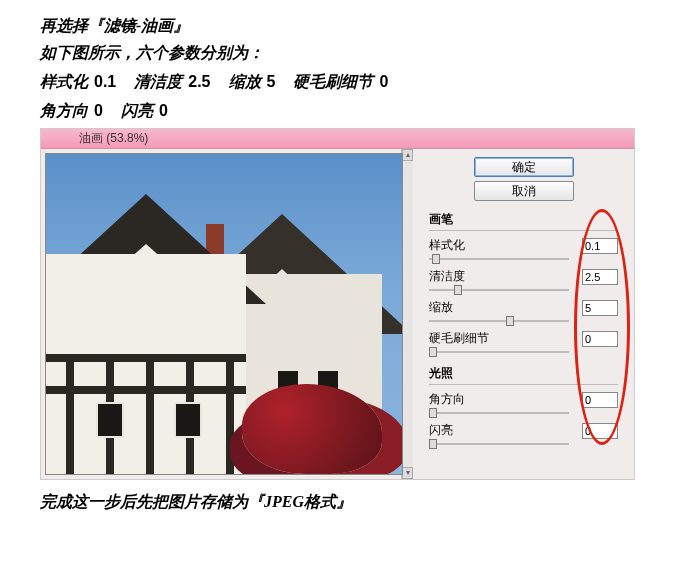 The height and width of the screenshot is (566, 680). I want to click on cleanliness-label: 清洁度, so click(447, 276).